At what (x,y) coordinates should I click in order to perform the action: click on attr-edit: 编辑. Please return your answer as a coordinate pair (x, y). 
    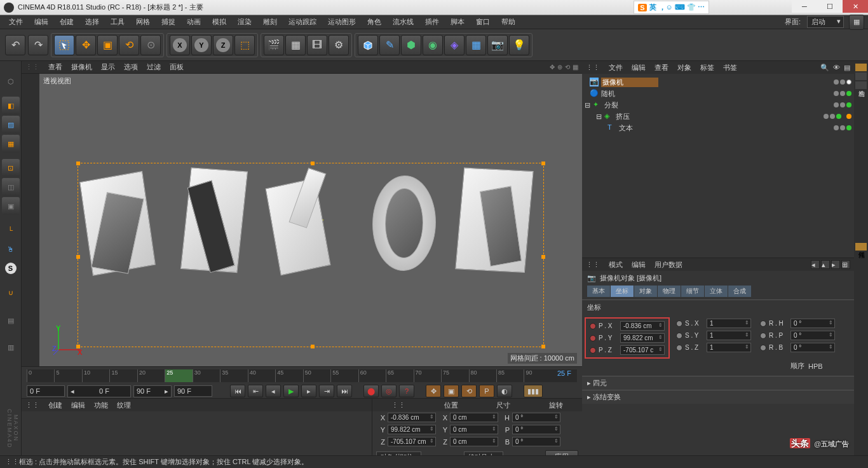
    Looking at the image, I should click on (639, 265).